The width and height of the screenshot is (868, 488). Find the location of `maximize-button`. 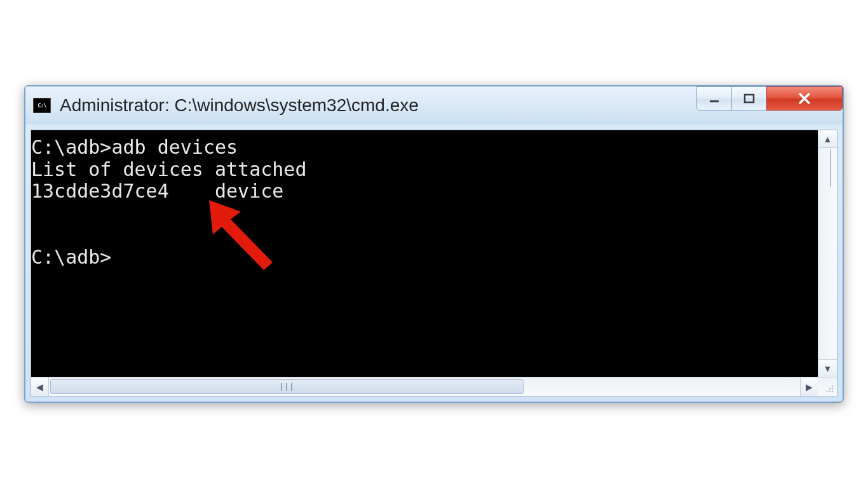

maximize-button is located at coordinates (749, 98).